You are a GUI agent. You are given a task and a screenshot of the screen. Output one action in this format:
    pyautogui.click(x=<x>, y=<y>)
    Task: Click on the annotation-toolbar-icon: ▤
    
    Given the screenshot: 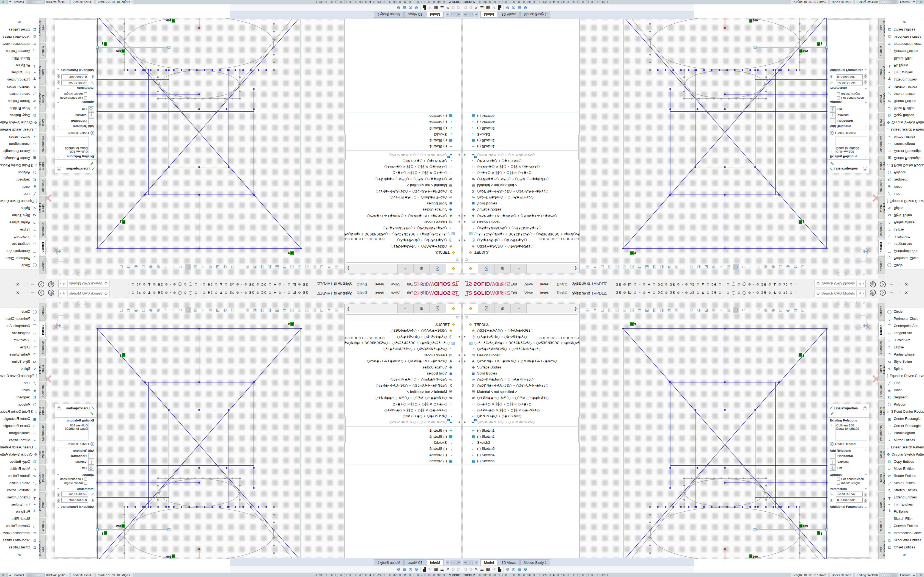 What is the action you would take?
    pyautogui.click(x=405, y=8)
    